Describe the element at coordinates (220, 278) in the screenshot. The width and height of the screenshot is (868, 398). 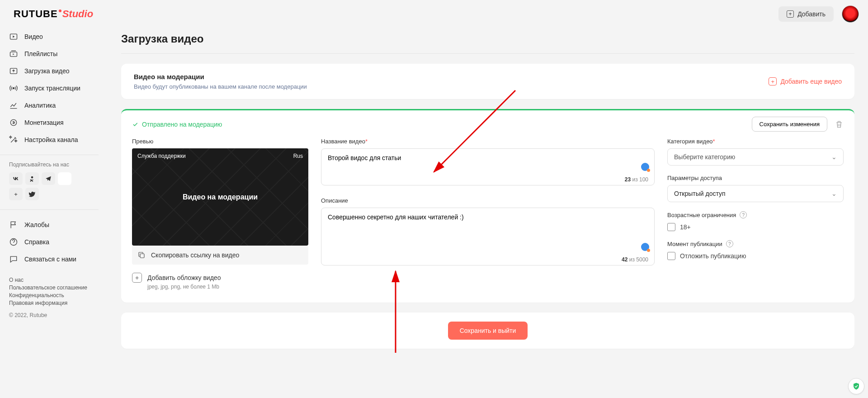
I see `add-cover-button: + Добавить обложку видео` at that location.